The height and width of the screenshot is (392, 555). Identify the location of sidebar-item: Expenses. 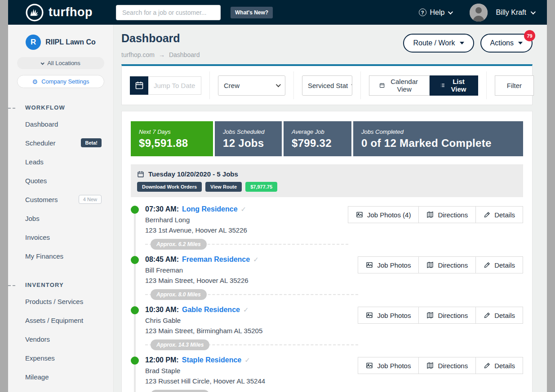
(61, 358).